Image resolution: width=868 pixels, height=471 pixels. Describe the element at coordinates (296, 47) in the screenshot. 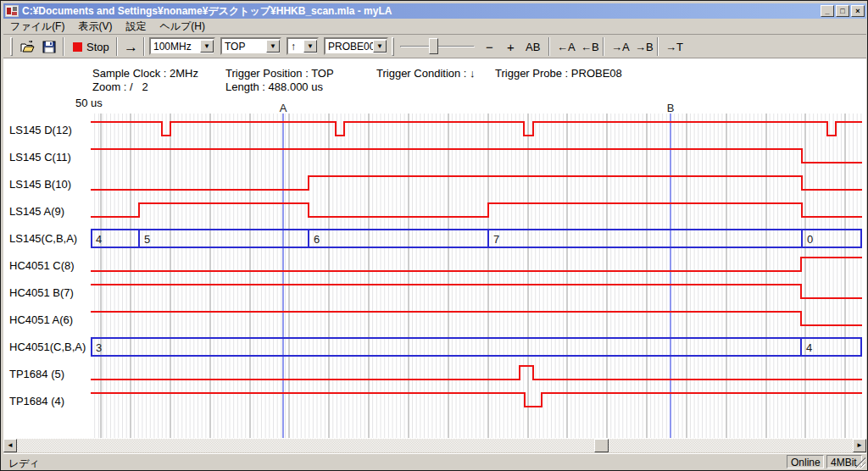

I see `trigger-edge-value: ↑` at that location.